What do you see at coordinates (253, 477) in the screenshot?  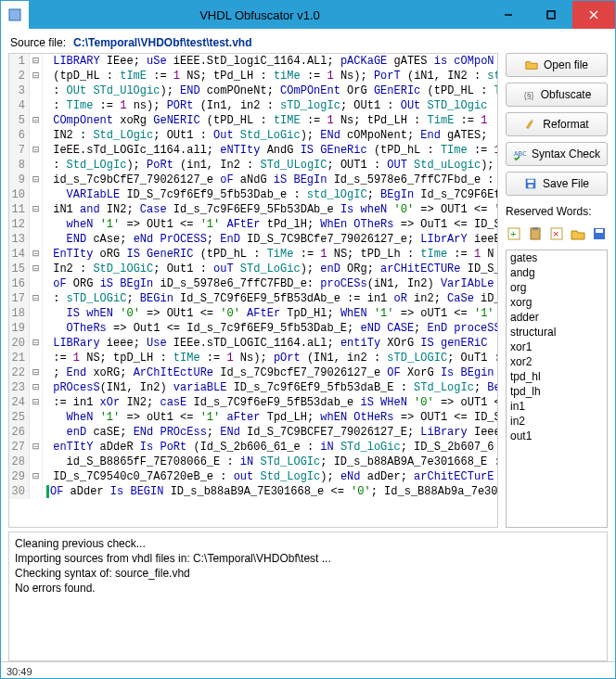 I see `code-line: 29⊟ ID_s_7C9540c0_7A6720eB_e : out Std_L…` at bounding box center [253, 477].